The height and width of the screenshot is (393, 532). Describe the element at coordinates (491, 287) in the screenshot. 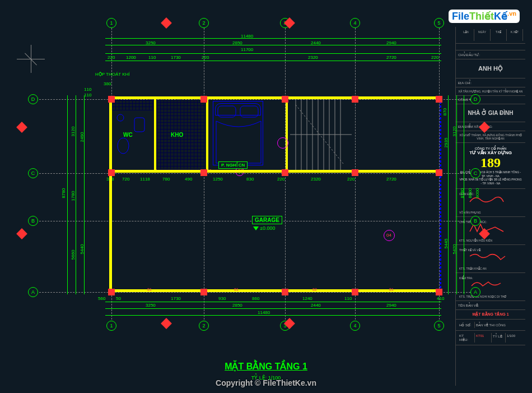

I see `signature-checker: KIỂM TRA: KTS. TRƯƠNG NGHI NGỌC DI THƠ` at that location.